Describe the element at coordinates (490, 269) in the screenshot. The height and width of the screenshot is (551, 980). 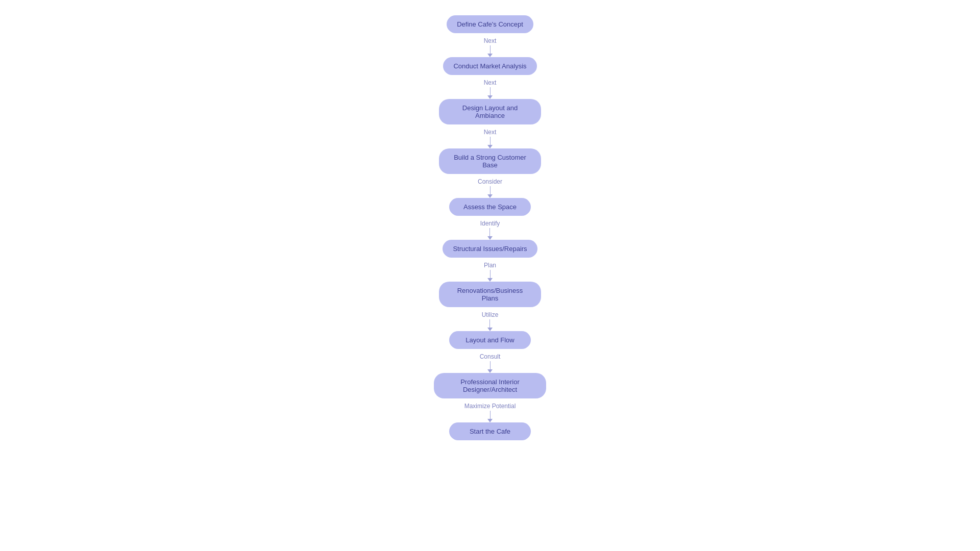
I see `connector-6: Plan` at that location.